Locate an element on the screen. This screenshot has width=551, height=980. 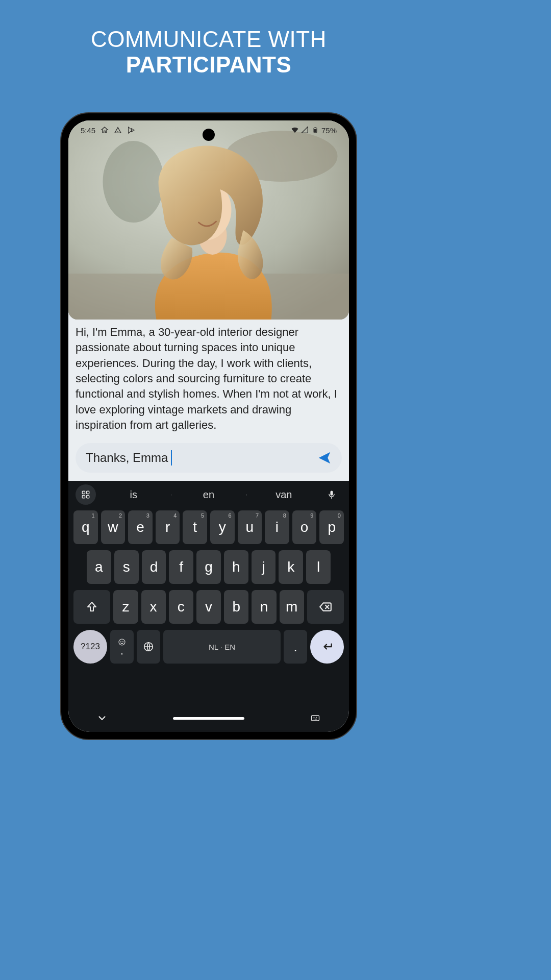
shift-key is located at coordinates (92, 607).